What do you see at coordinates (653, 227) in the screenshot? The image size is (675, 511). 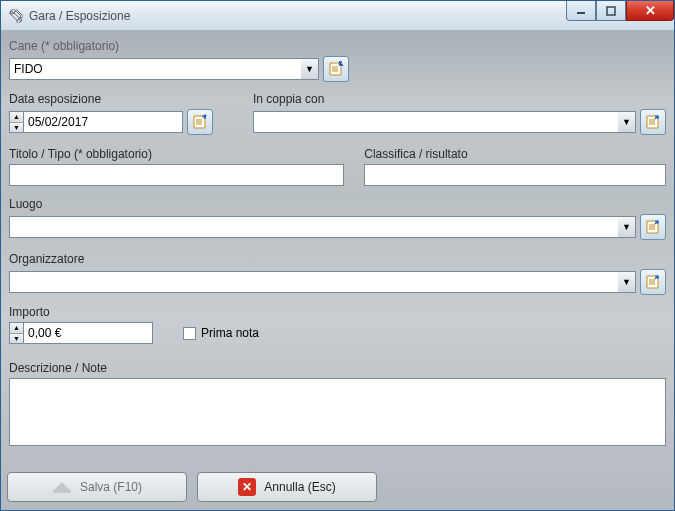 I see `luogo-history-button` at bounding box center [653, 227].